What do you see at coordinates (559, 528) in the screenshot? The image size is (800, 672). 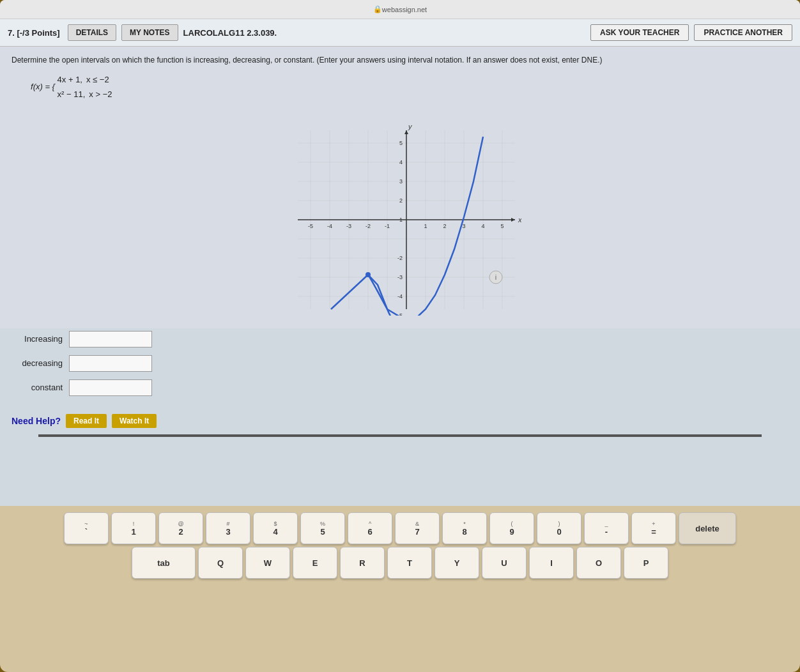 I see `key-0: ) 0` at bounding box center [559, 528].